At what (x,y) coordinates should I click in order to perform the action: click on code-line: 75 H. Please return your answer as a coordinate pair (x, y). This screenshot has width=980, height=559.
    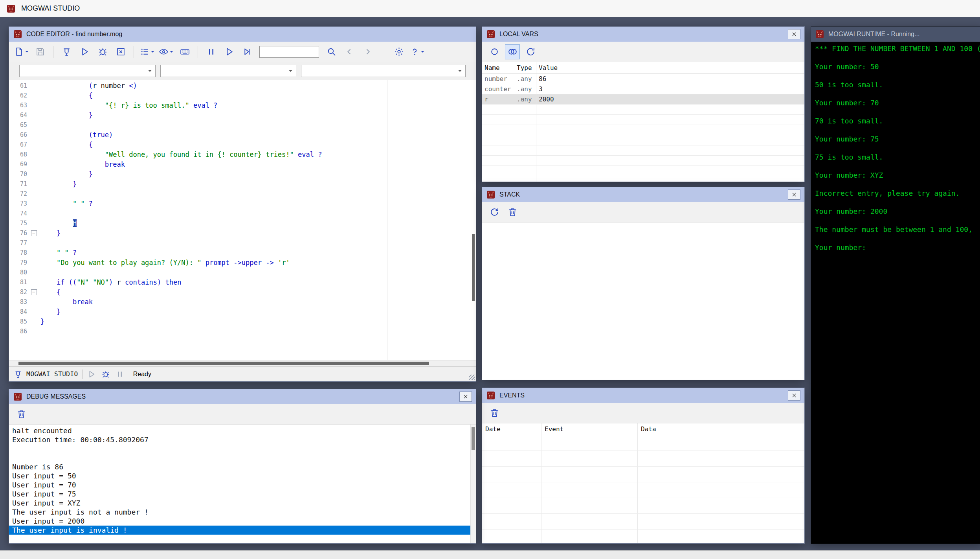
    Looking at the image, I should click on (242, 223).